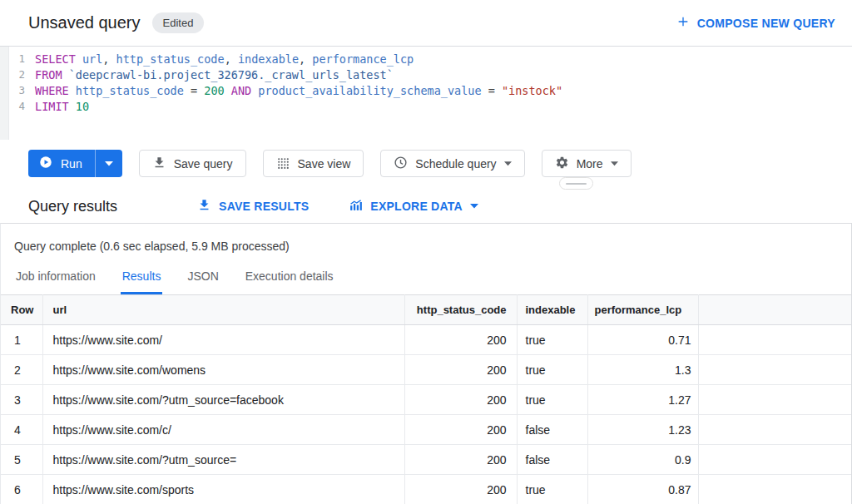 The image size is (852, 504). Describe the element at coordinates (642, 340) in the screenshot. I see `cell-performance_lcp: 0.71` at that location.